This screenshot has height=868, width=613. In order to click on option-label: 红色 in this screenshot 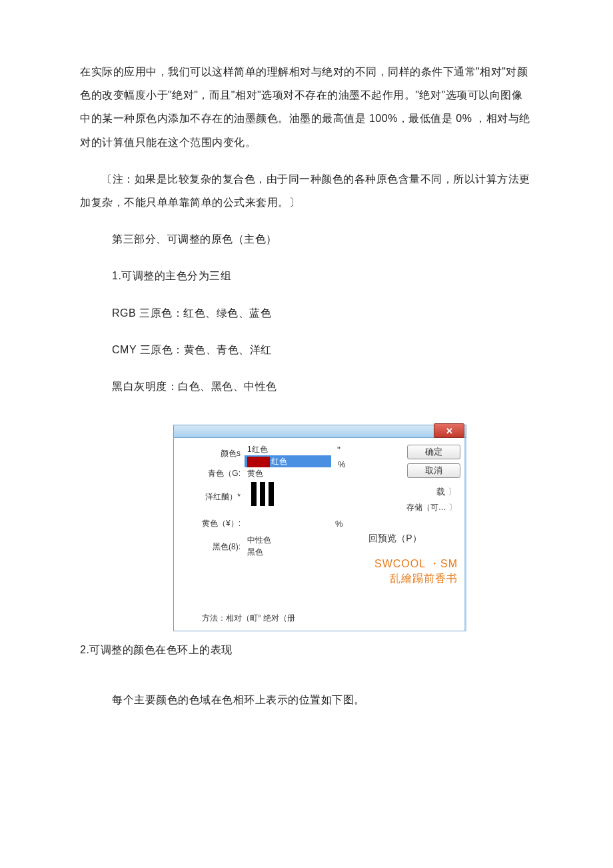, I will do `click(279, 461)`.